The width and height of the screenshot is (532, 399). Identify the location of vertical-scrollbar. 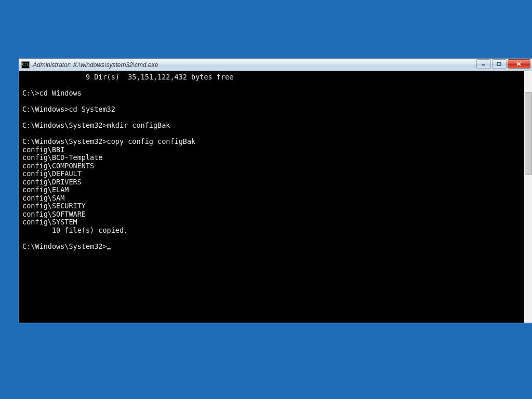
(528, 197).